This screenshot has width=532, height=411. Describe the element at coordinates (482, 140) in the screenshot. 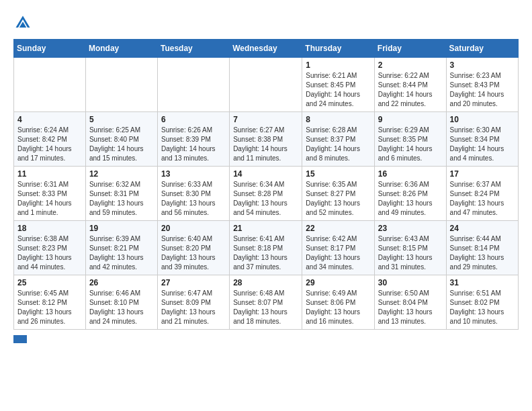

I see `calendar-cell: 10Sunrise: 6:30 AM Sunset: 8:34 PM Dayli…` at that location.